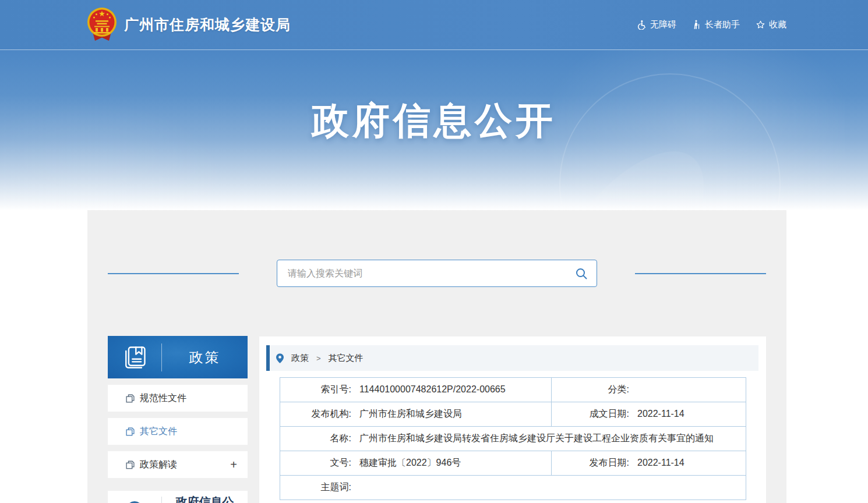 The width and height of the screenshot is (868, 503). Describe the element at coordinates (434, 121) in the screenshot. I see `page-title: 政府信息公开` at that location.